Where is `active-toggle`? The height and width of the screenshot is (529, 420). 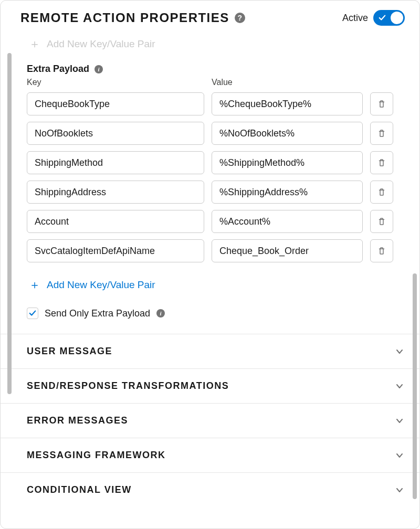 active-toggle is located at coordinates (389, 18).